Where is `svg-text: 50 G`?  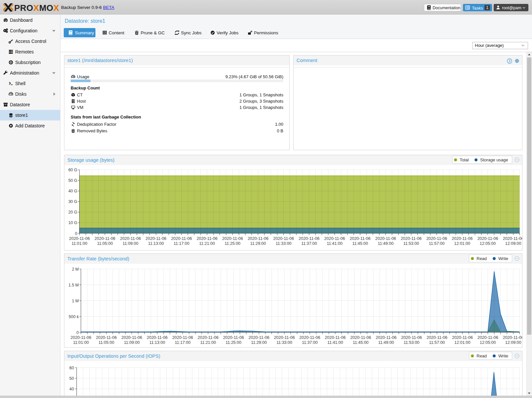 svg-text: 50 G is located at coordinates (73, 181).